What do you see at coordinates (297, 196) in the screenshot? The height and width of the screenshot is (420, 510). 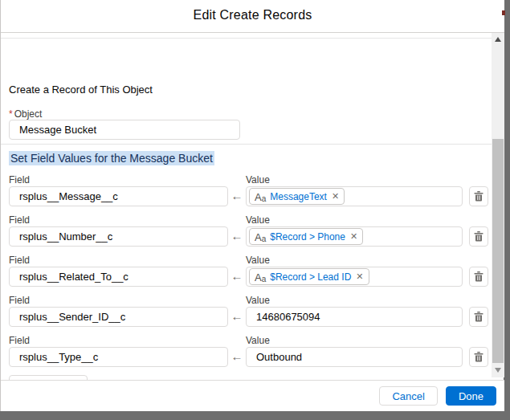 I see `resource-pill: Aa MessageText ✕` at bounding box center [297, 196].